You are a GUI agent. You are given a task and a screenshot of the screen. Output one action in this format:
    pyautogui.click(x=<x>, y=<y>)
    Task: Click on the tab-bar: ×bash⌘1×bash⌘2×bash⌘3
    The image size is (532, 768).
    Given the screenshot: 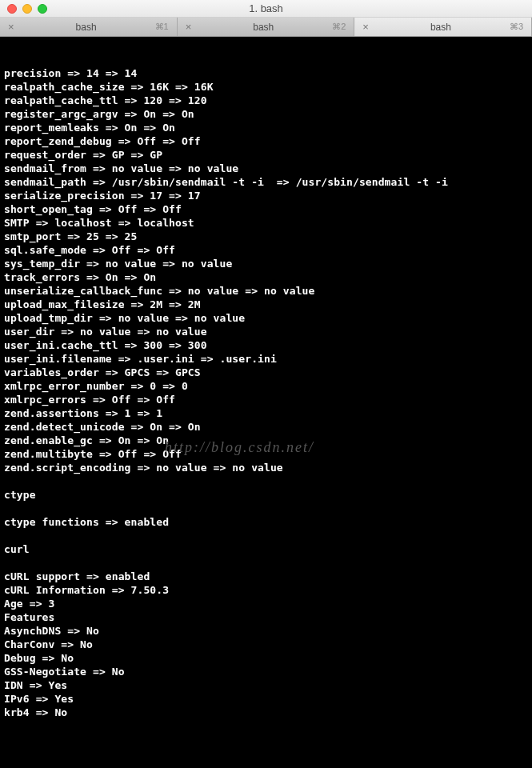 What is the action you would take?
    pyautogui.click(x=266, y=27)
    